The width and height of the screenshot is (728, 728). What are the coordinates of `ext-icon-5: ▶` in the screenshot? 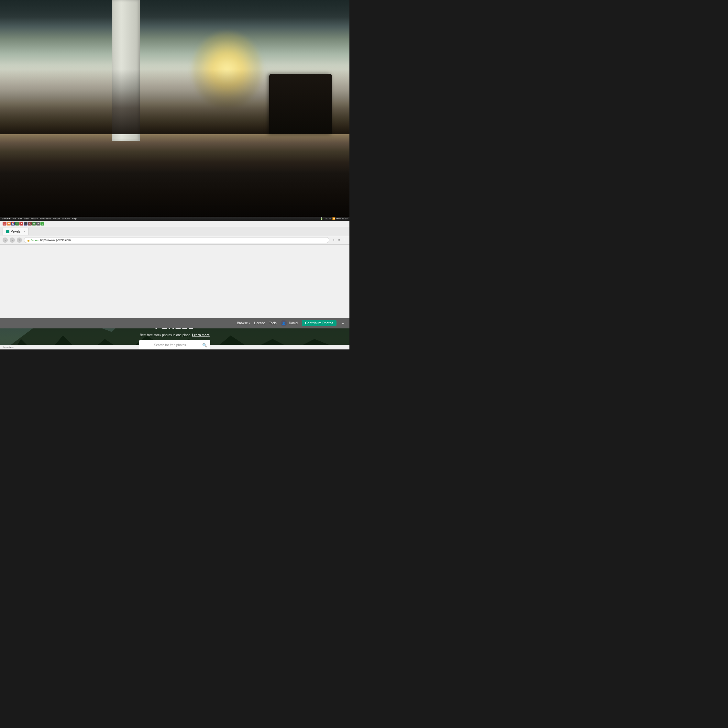 It's located at (21, 223).